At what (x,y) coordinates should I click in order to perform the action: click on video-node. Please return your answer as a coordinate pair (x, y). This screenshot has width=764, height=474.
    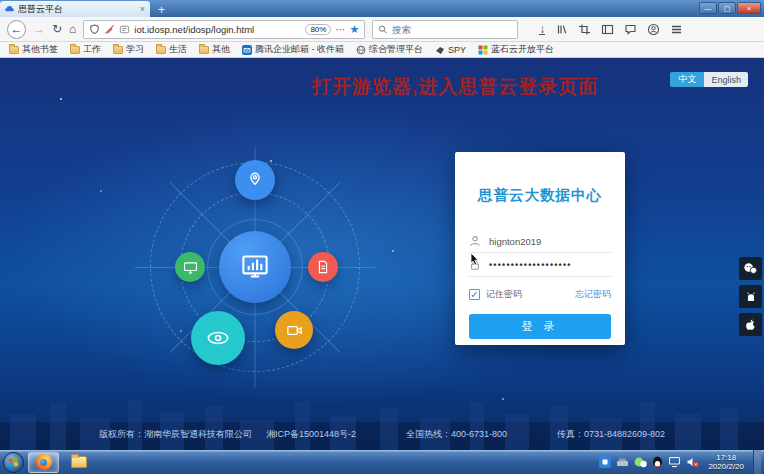
    Looking at the image, I should click on (294, 330).